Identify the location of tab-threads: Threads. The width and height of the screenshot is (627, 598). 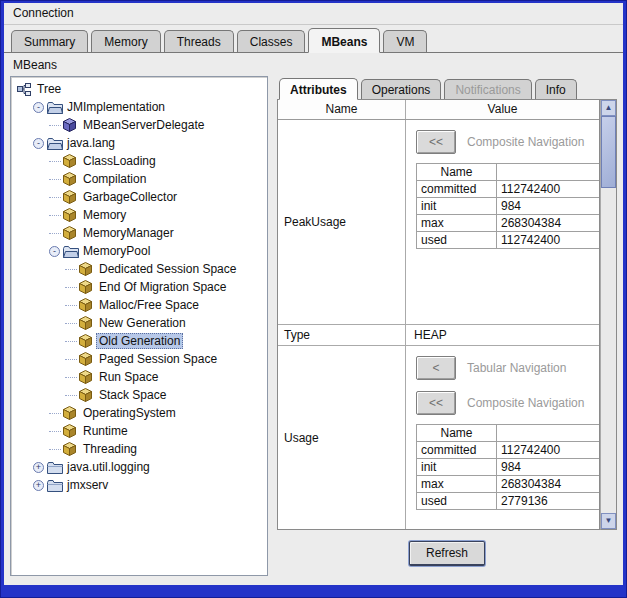
(199, 41).